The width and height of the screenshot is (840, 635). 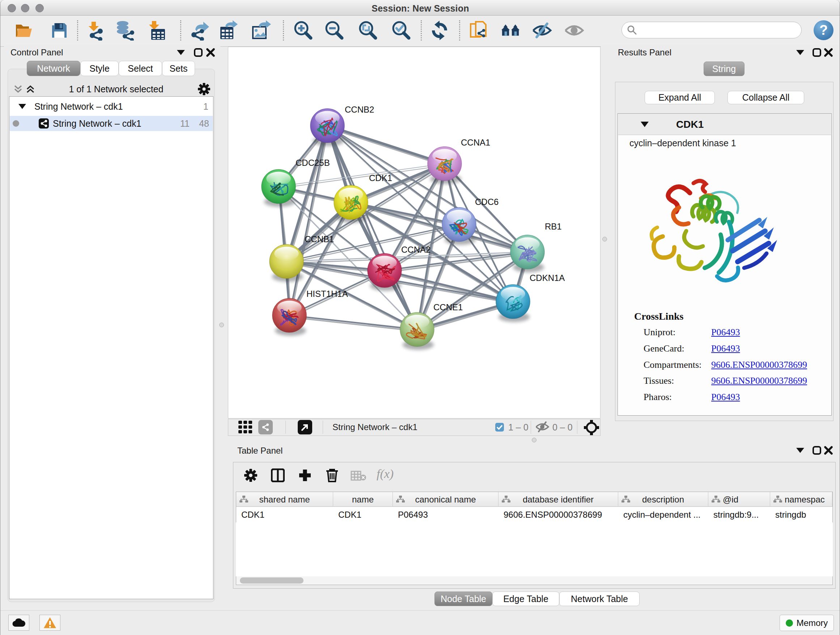 What do you see at coordinates (201, 30) in the screenshot?
I see `export-network-icon` at bounding box center [201, 30].